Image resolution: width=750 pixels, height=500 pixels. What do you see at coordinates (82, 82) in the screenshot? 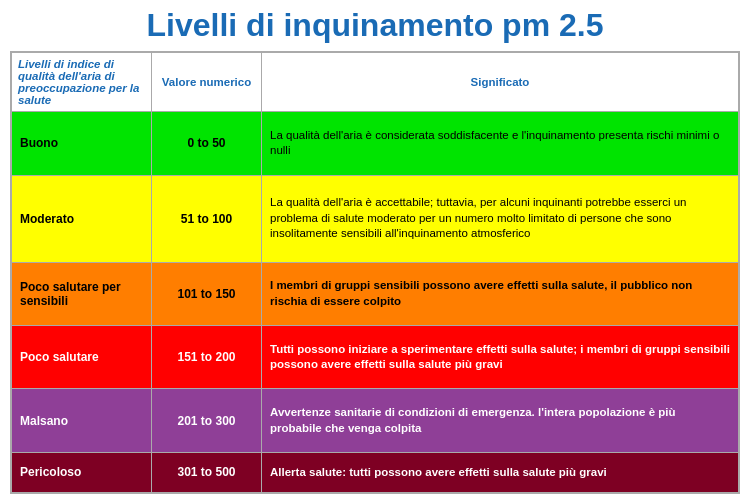
I see `header-col1: Livelli di indice di qualità dell'aria d…` at bounding box center [82, 82].